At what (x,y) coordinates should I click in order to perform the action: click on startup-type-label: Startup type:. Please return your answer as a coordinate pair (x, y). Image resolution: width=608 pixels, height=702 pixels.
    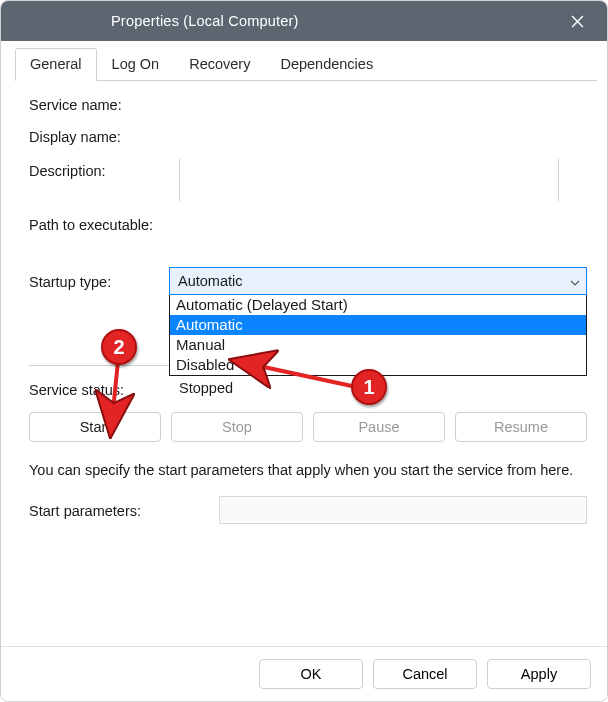
    Looking at the image, I should click on (99, 281).